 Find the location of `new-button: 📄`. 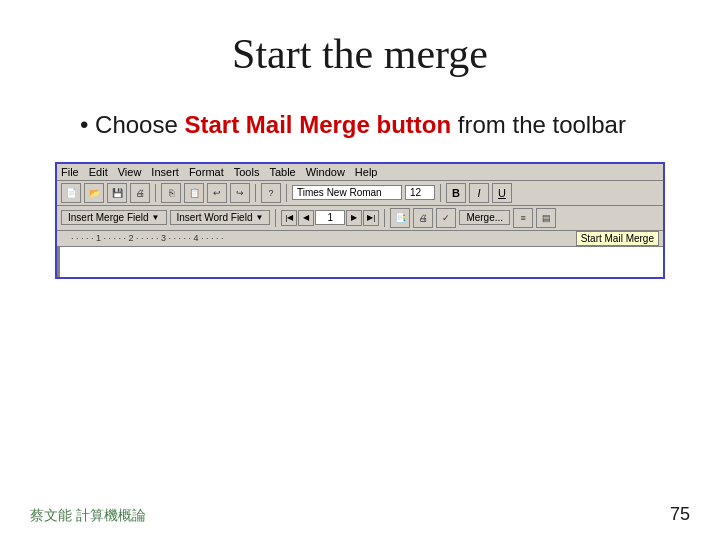

new-button: 📄 is located at coordinates (71, 193).